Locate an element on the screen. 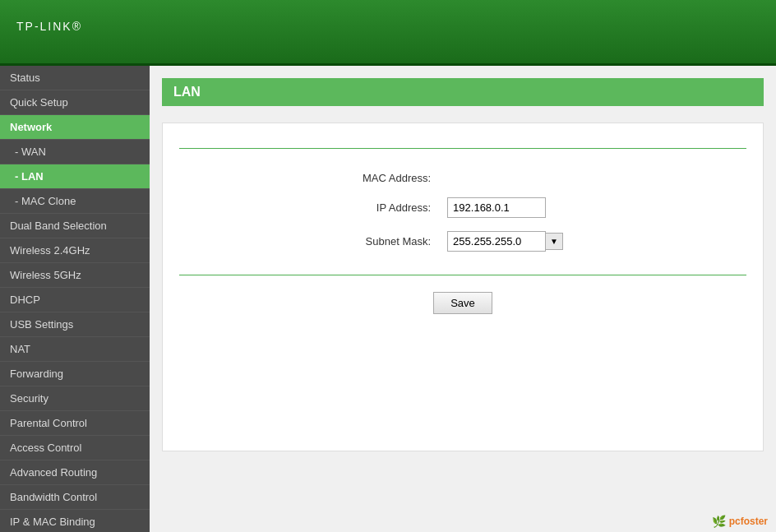 This screenshot has height=532, width=776. pcfoster-leaf-icon: 🌿 is located at coordinates (718, 521).